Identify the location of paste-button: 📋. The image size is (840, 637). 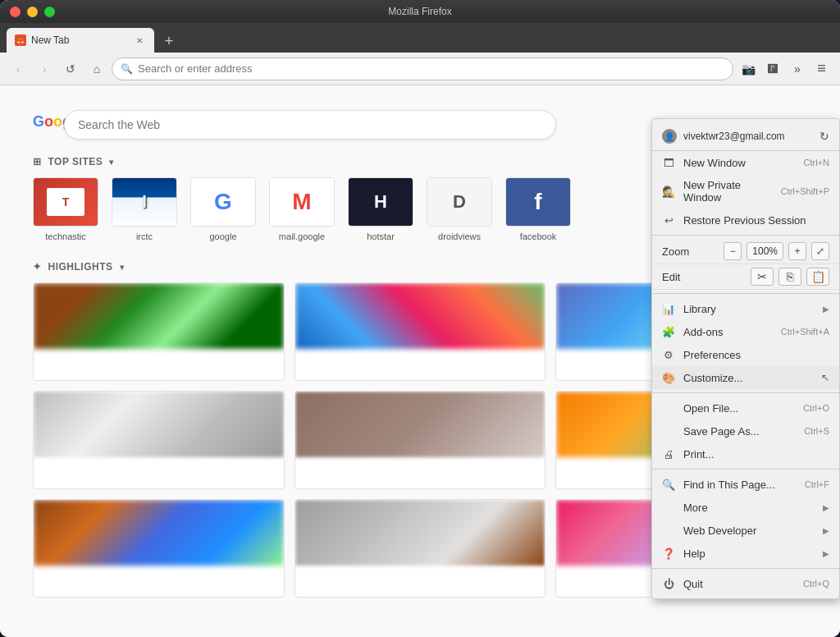
(818, 277).